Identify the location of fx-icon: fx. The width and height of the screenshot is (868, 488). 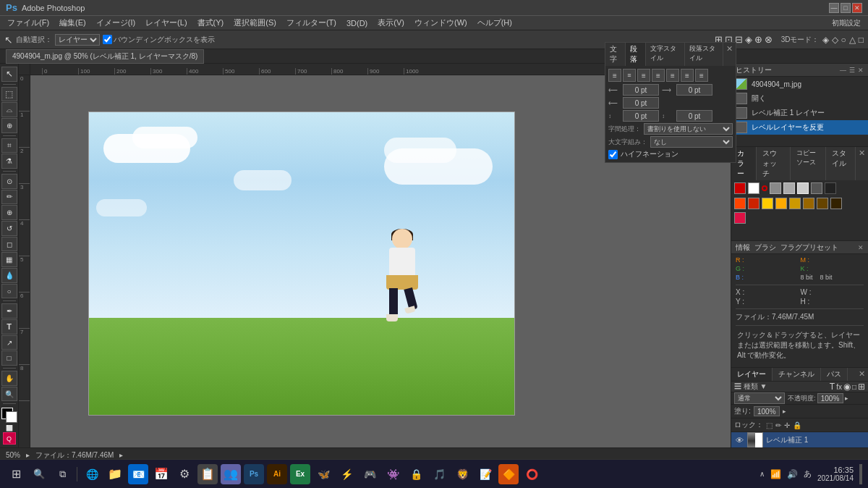
(839, 387).